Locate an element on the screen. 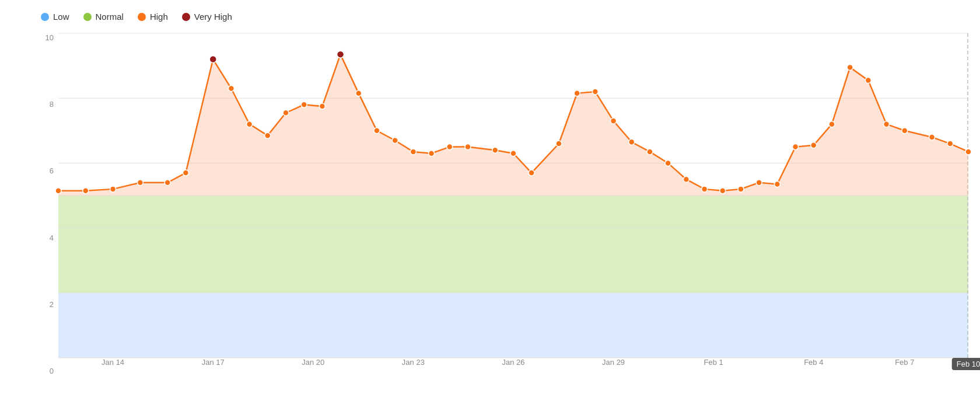  legend-item-high: High is located at coordinates (153, 16).